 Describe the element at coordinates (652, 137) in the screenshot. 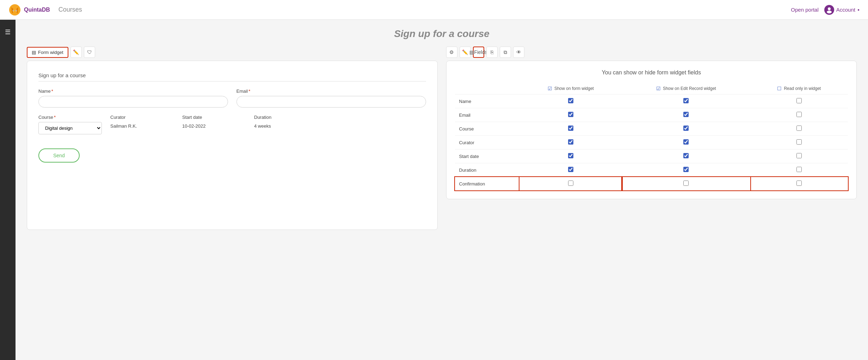

I see `fields-table: ☑ Show on form widget ☑ Show on Edit Rec…` at that location.